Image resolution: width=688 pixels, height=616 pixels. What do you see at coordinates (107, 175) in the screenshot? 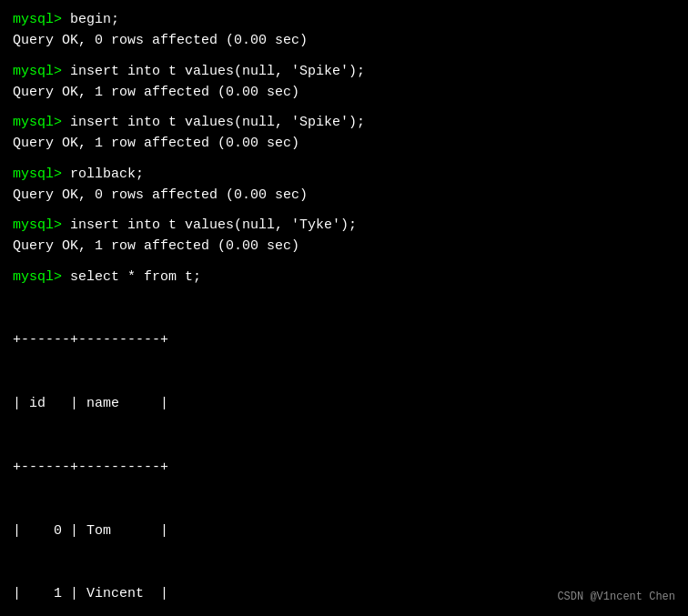
I see `cmd-4: rollback;` at bounding box center [107, 175].